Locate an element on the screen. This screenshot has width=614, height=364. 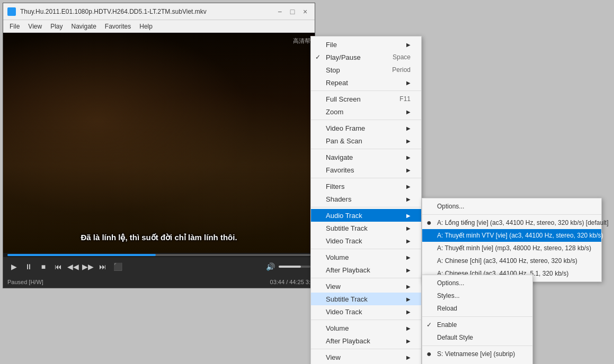
menu-item-subtitle-track-2: Subtitle Track ▶ is located at coordinates (366, 299).